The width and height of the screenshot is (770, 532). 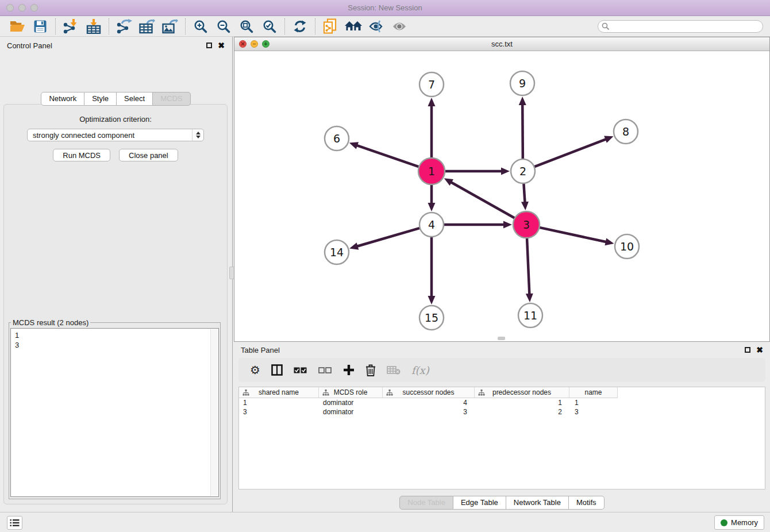 What do you see at coordinates (501, 338) in the screenshot?
I see `network-resize-handle` at bounding box center [501, 338].